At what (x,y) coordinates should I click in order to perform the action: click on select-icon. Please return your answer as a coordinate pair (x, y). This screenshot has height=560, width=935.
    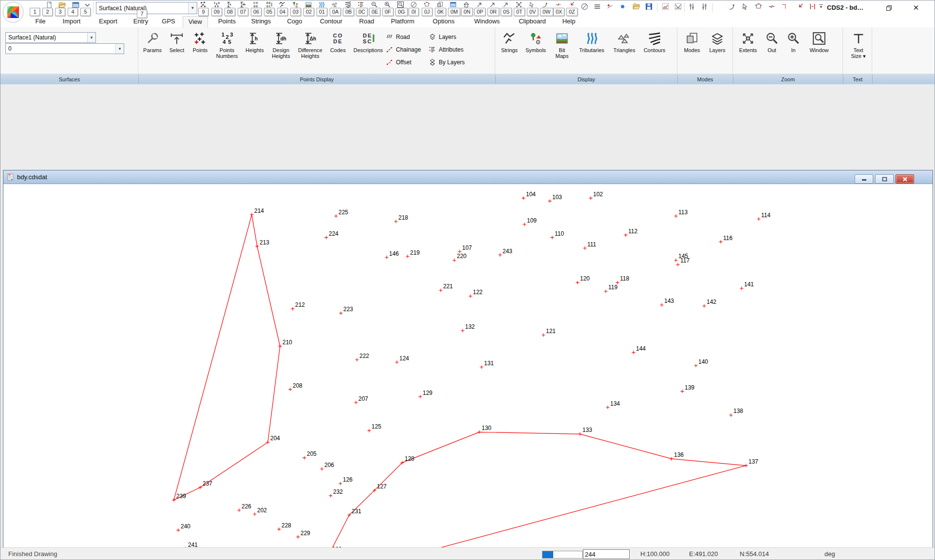
    Looking at the image, I should click on (177, 38).